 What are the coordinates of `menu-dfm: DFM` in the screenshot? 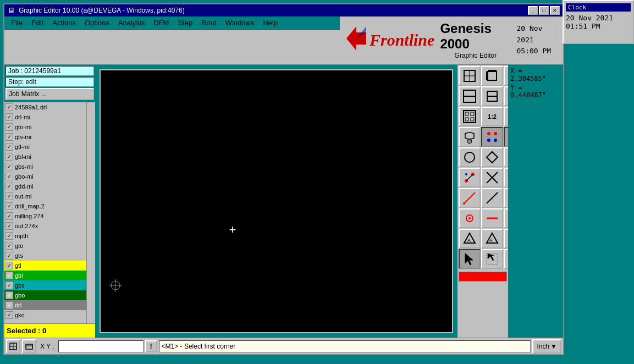 It's located at (161, 23).